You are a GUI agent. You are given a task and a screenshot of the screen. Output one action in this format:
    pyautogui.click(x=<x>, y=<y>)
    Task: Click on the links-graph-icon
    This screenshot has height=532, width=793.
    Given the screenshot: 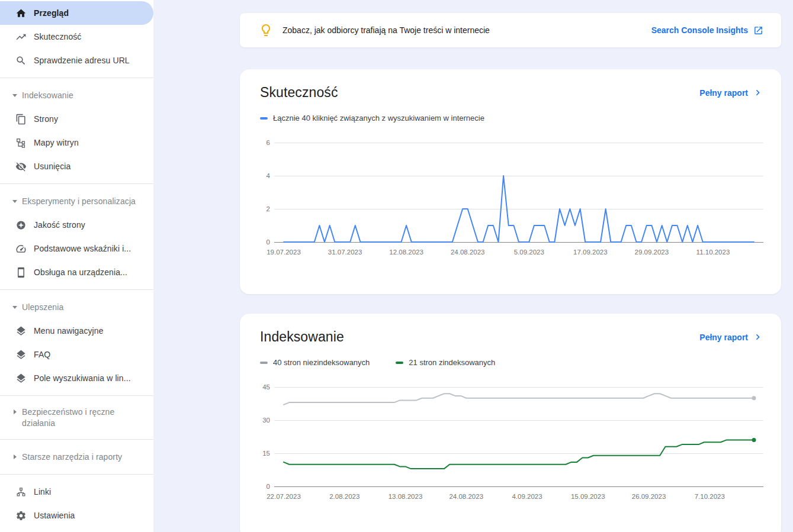 What is the action you would take?
    pyautogui.click(x=21, y=492)
    